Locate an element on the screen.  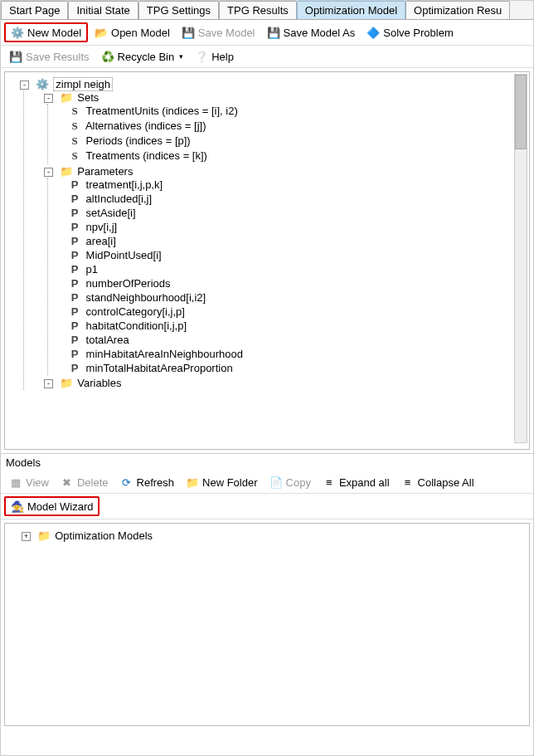
tree-item: S TreatmentUnits (indices = [i], i2) is located at coordinates (299, 111).